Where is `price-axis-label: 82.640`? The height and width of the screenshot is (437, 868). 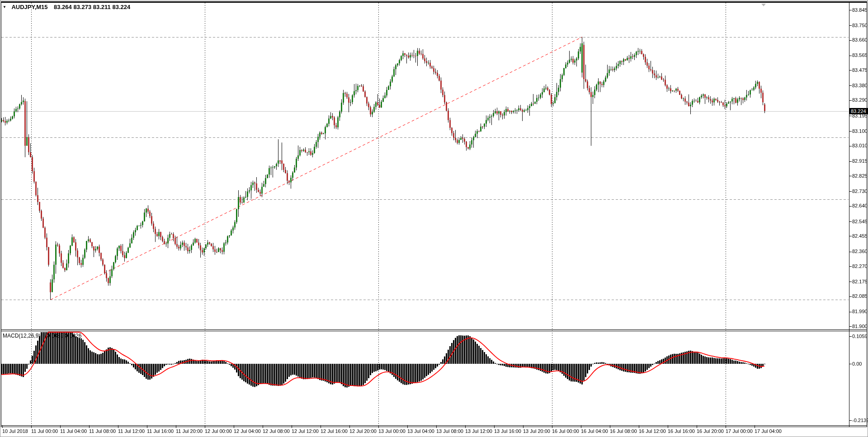
price-axis-label: 82.640 is located at coordinates (860, 206).